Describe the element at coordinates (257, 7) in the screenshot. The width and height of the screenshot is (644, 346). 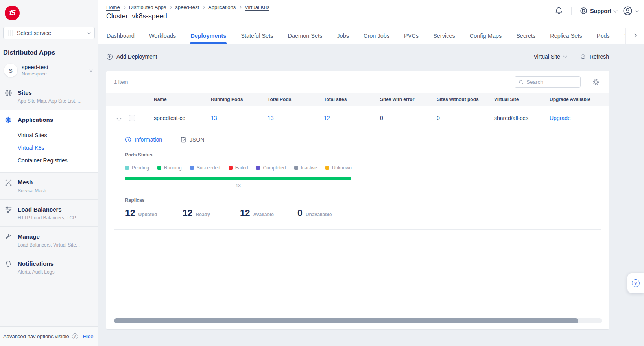
I see `breadcrumb-virtual-k8s: Virtual K8s` at that location.